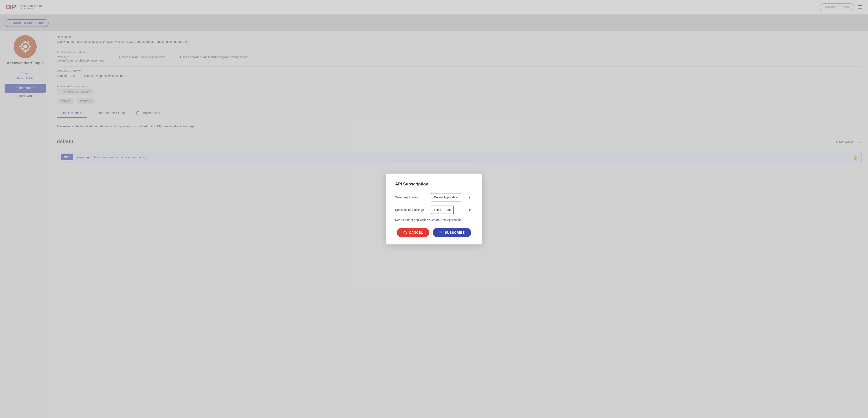 This screenshot has width=868, height=418. Describe the element at coordinates (446, 220) in the screenshot. I see `create-new-application-link: Create New Application` at that location.